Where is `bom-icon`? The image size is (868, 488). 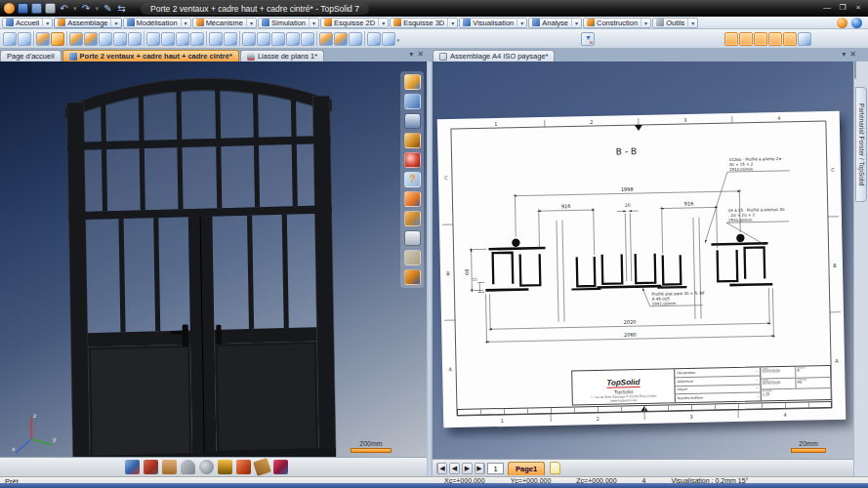
bom-icon is located at coordinates (341, 39).